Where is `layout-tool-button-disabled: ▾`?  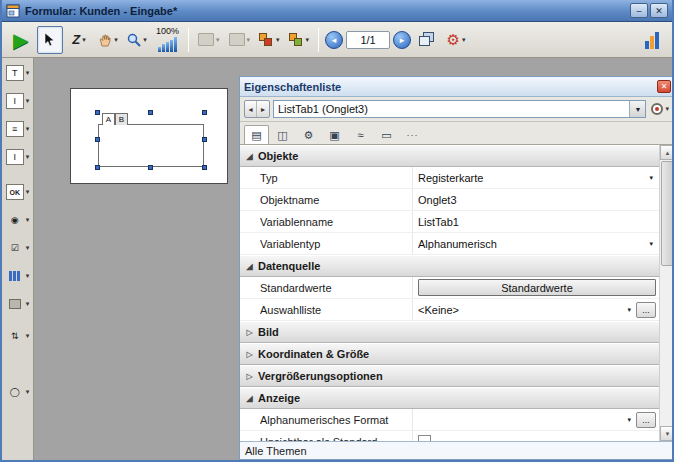 layout-tool-button-disabled: ▾ is located at coordinates (240, 40).